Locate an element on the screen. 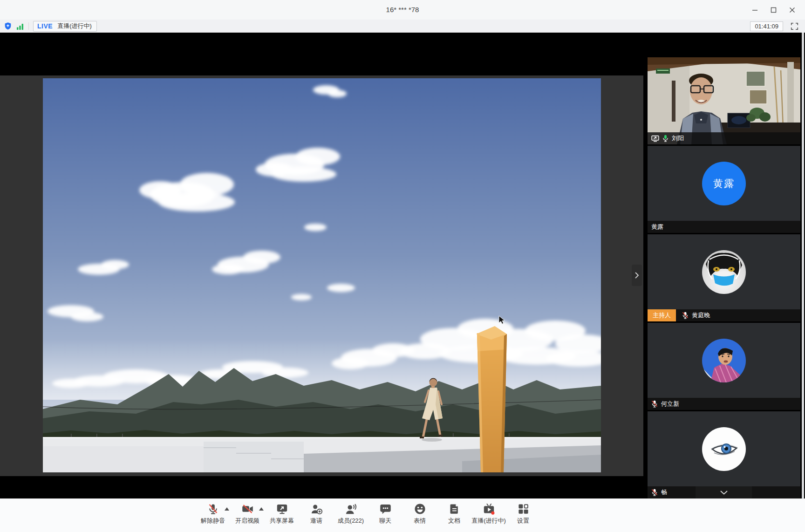  participant-video is located at coordinates (724, 101).